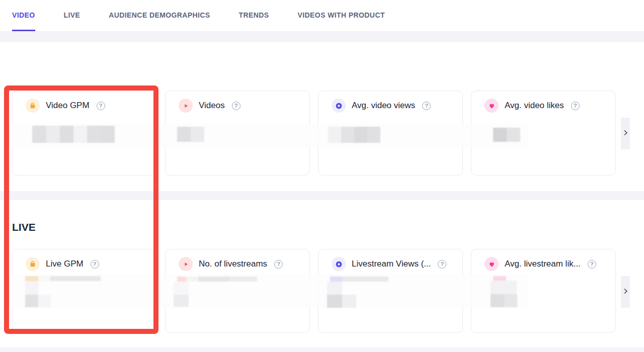 This screenshot has height=352, width=644. Describe the element at coordinates (85, 291) in the screenshot. I see `metric-card-live-gpm: Live GPM ?` at that location.